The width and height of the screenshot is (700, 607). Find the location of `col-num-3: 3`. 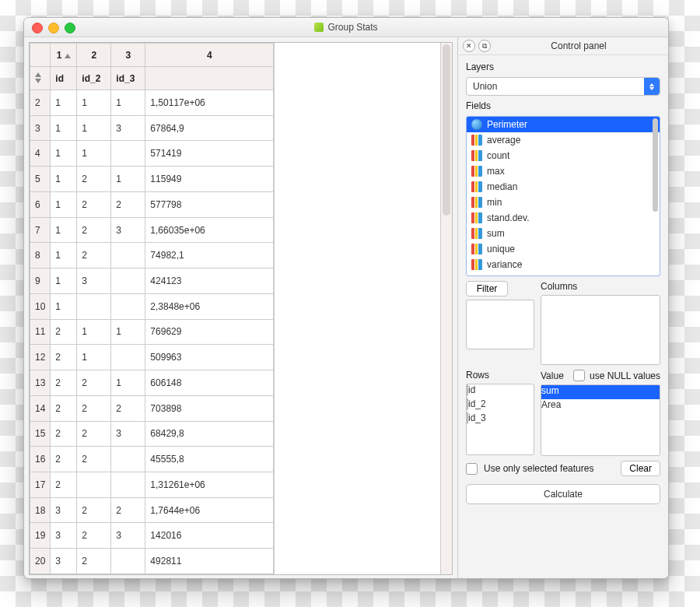

col-num-3: 3 is located at coordinates (128, 55).